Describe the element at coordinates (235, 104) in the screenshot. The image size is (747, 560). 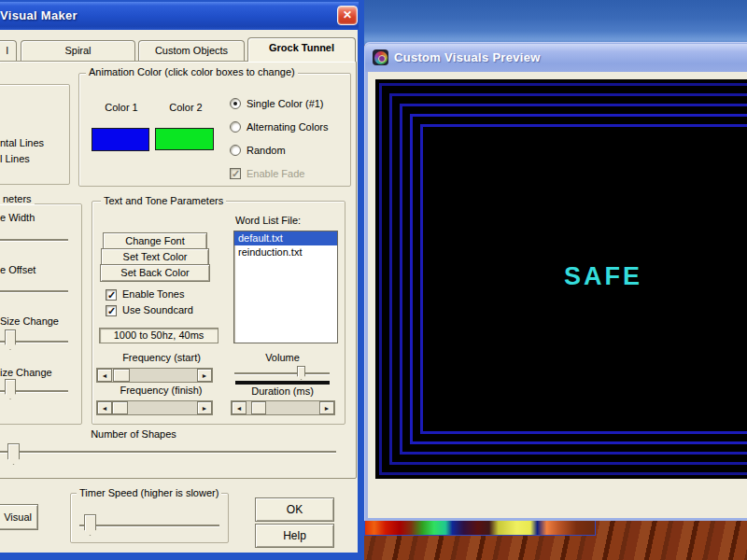
I see `radio-single-color` at that location.